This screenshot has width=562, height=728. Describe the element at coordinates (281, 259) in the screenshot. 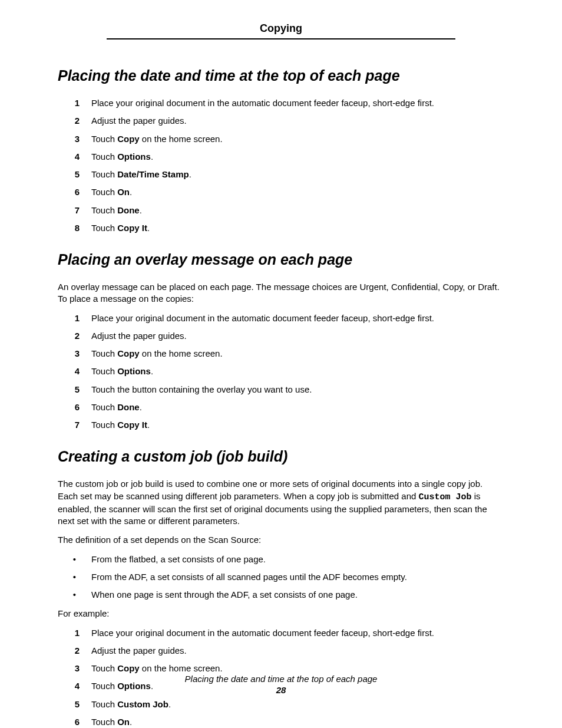

I see `section-heading: Placing an overlay message on each page` at that location.